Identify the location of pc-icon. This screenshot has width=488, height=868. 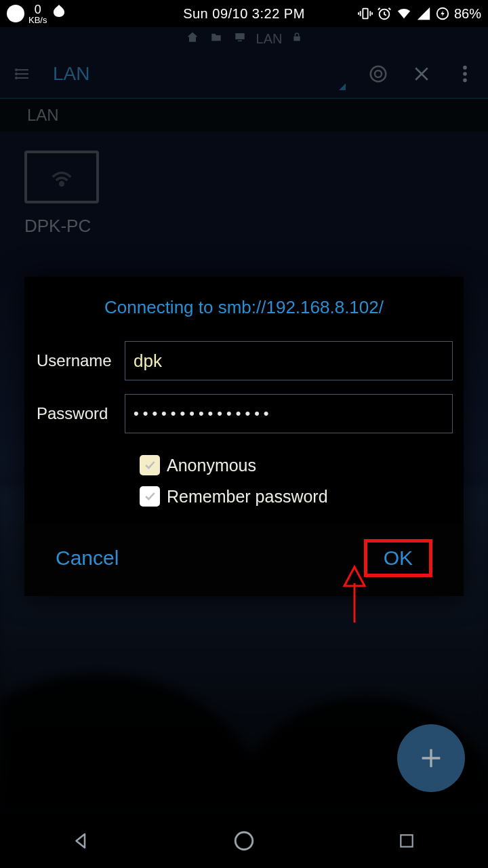
(240, 39).